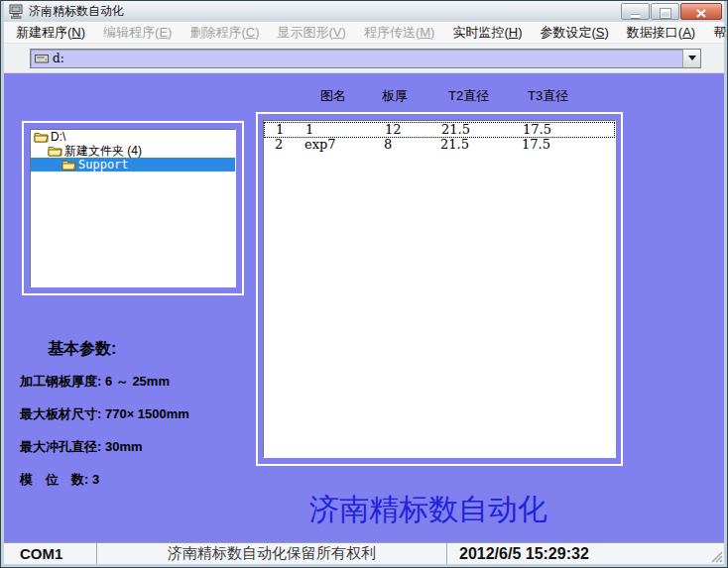  Describe the element at coordinates (365, 58) in the screenshot. I see `drive-combobox: d:` at that location.